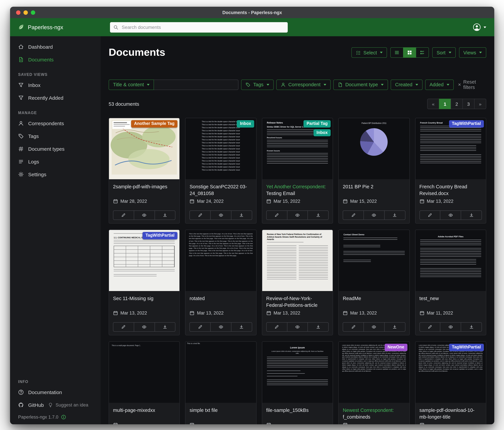 Image resolution: width=504 pixels, height=430 pixels. What do you see at coordinates (144, 302) in the screenshot?
I see `document-title: Sec 11-Missing sig` at bounding box center [144, 302].